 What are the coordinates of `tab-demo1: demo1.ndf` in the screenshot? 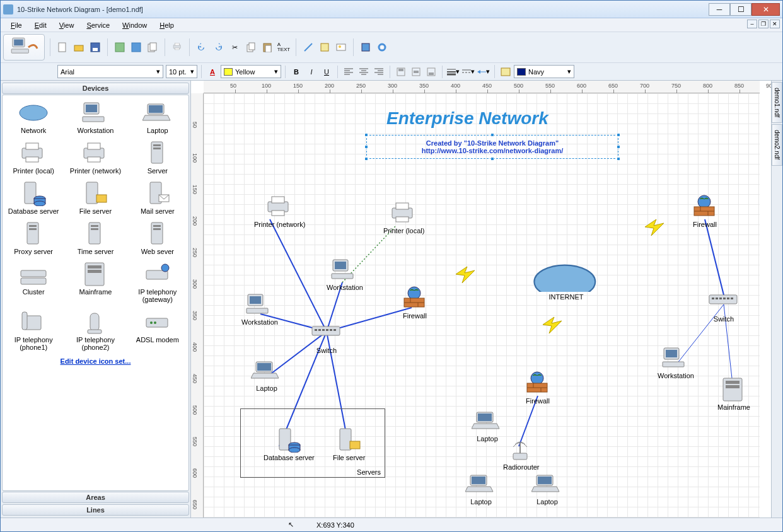 It's located at (777, 102).